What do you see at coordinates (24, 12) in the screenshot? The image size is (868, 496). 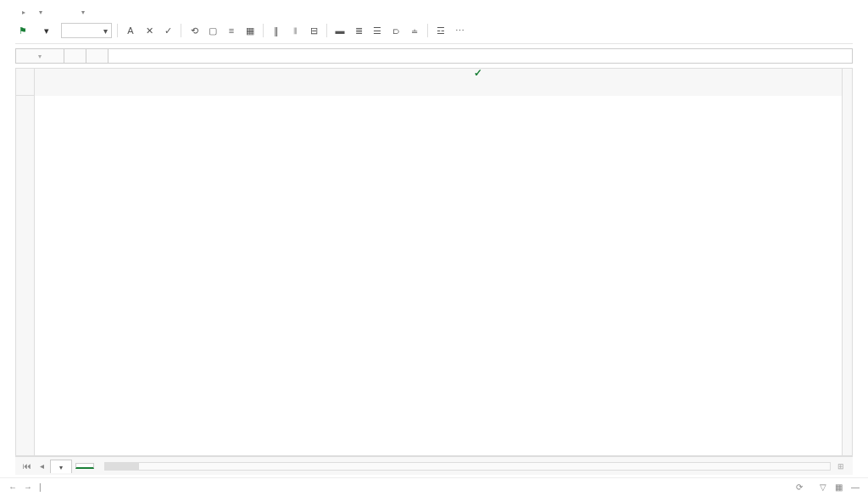 I see `chevron-right-icon: ▸` at bounding box center [24, 12].